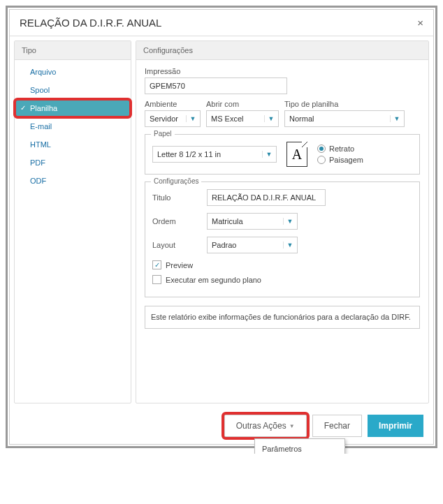 The width and height of the screenshot is (443, 504). Describe the element at coordinates (242, 104) in the screenshot. I see `abrircom-label: Abrir com` at that location.